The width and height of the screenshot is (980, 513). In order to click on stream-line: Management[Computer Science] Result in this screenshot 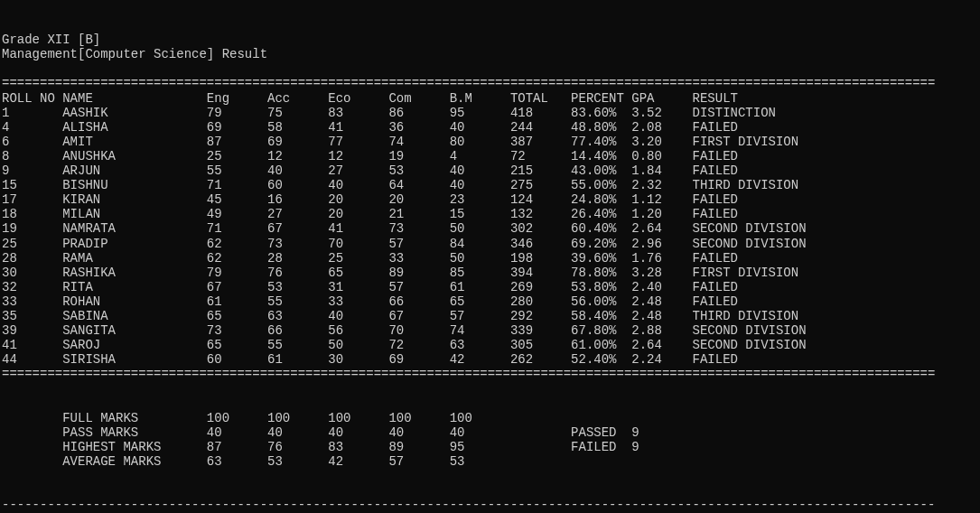, I will do `click(135, 54)`.